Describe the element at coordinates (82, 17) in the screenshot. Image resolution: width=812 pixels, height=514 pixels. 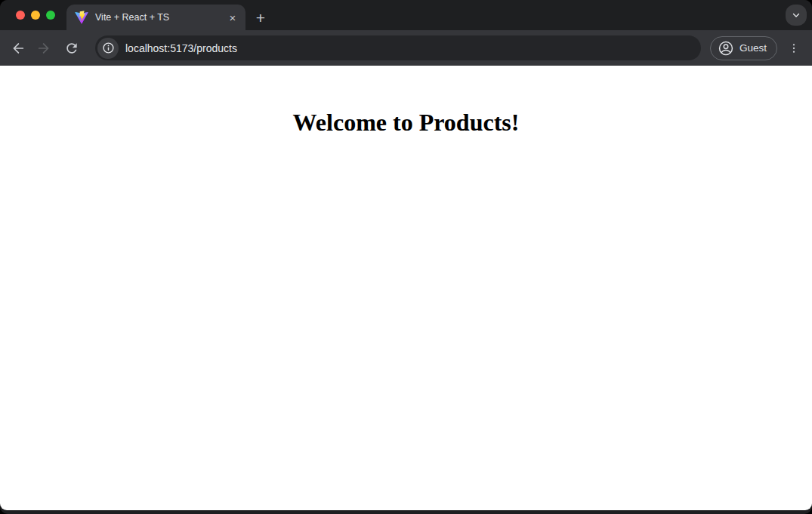
I see `vite-favicon-icon` at that location.